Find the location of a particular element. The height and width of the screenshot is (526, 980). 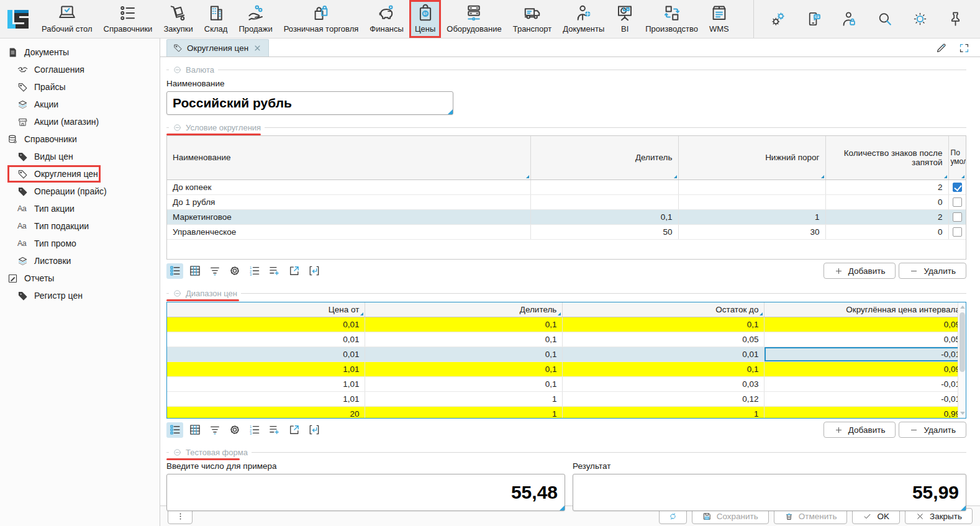

search-icon is located at coordinates (884, 19).